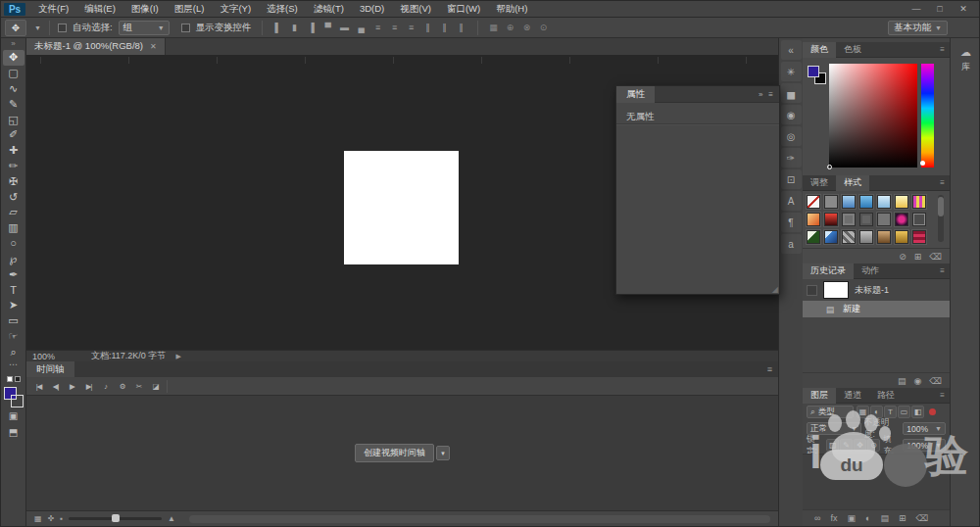 The height and width of the screenshot is (527, 980). I want to click on align-top-edges-icon: ▀, so click(328, 27).